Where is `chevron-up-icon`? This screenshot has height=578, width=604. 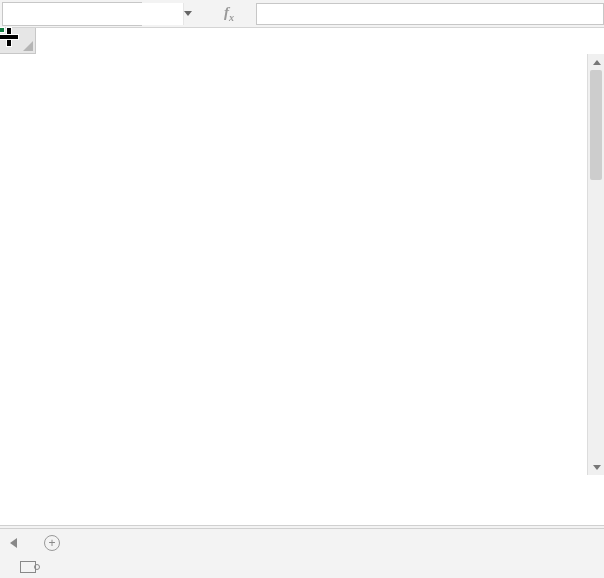
chevron-up-icon is located at coordinates (597, 62).